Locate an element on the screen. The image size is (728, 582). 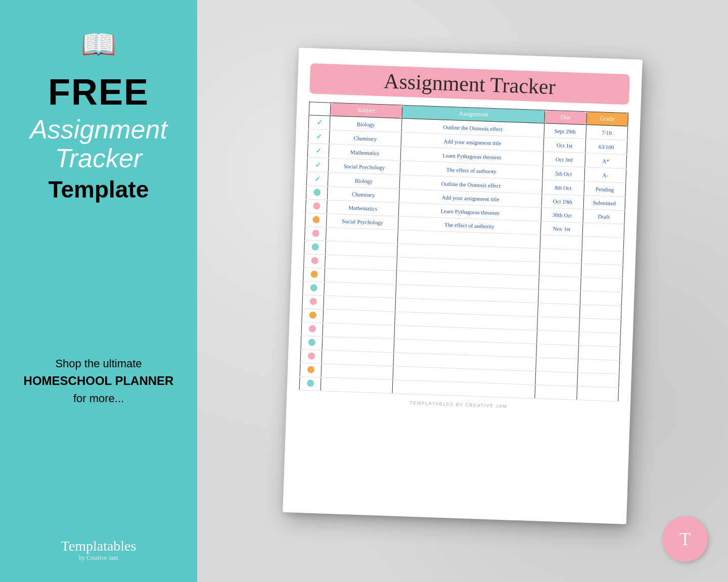
th-grade: Grade is located at coordinates (607, 119).